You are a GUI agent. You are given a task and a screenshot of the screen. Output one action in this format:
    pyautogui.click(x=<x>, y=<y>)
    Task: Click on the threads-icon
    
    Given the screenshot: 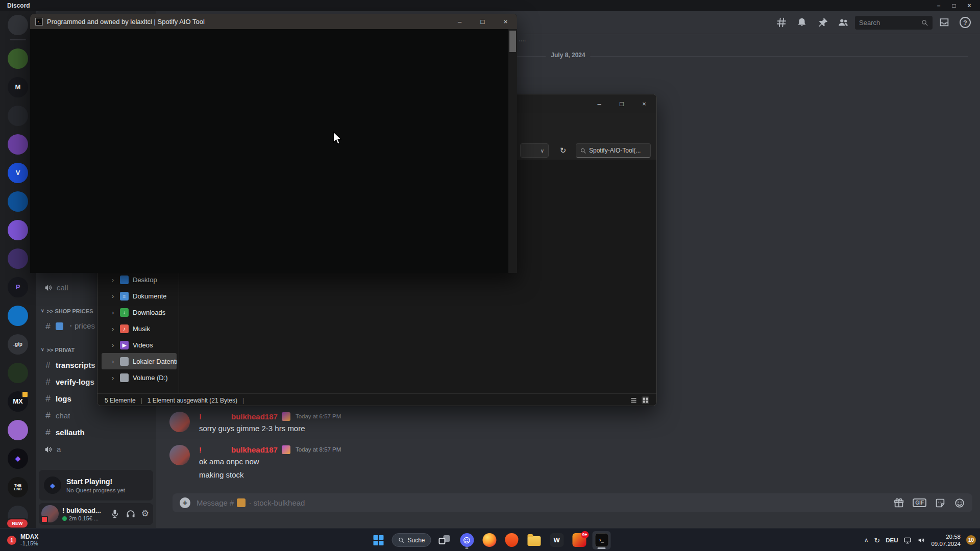 What is the action you would take?
    pyautogui.click(x=782, y=23)
    